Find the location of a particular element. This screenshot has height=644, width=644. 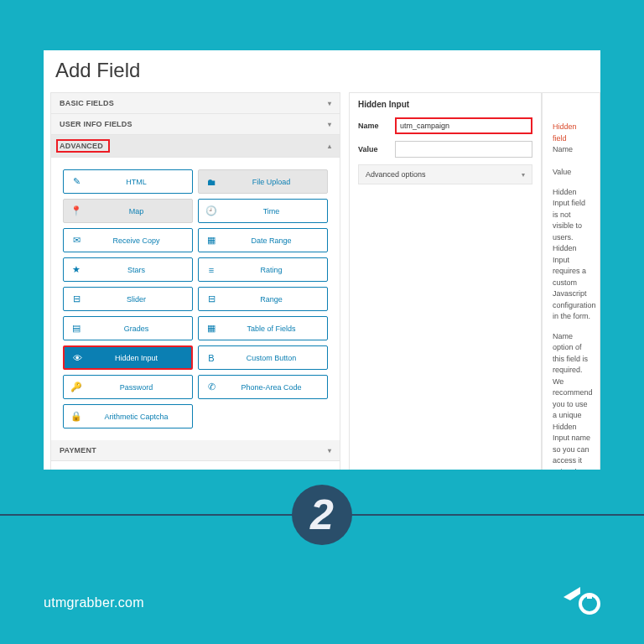

footer-url: utmgrabber.com is located at coordinates (94, 603).